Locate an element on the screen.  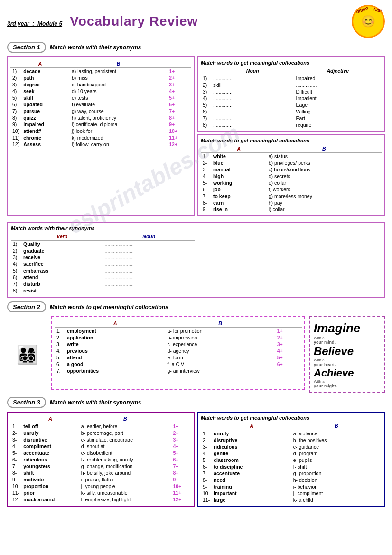
imagine-text: Imagine is located at coordinates (347, 329).